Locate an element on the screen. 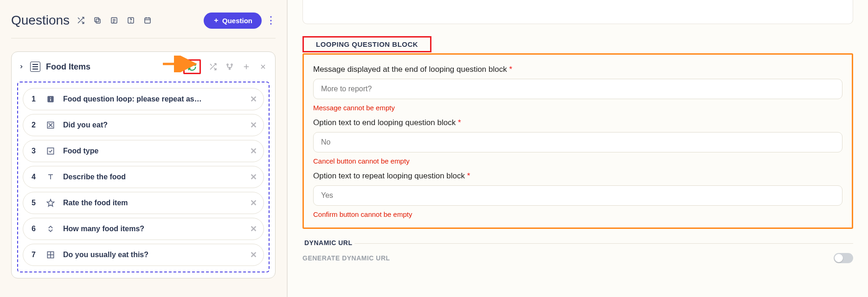 This screenshot has height=297, width=868. question-row: 5 Rate the food item ✕ is located at coordinates (143, 203).